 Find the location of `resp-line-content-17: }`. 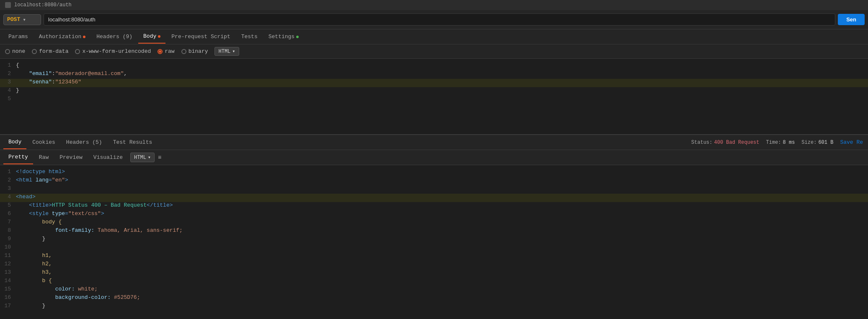

resp-line-content-17: } is located at coordinates (440, 306).